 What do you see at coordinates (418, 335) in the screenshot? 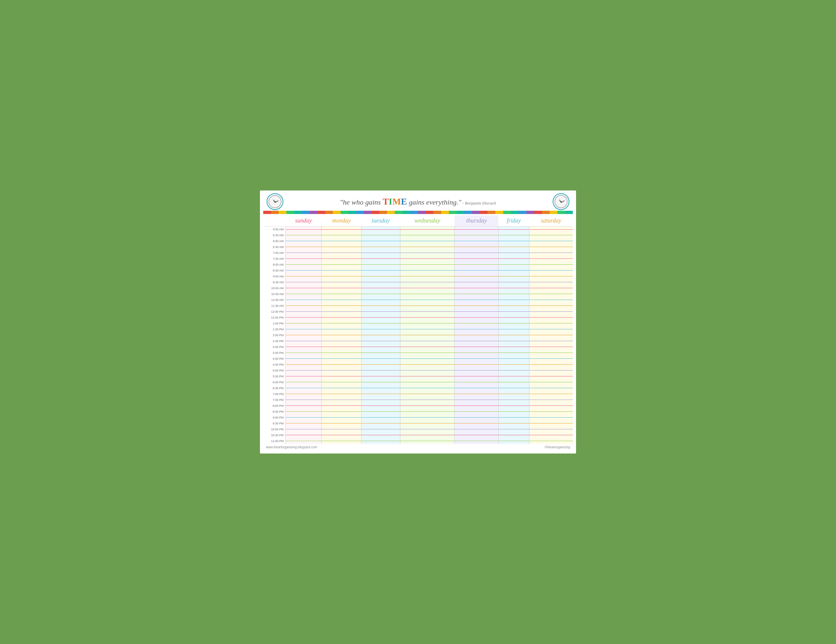
I see `time-row: 2:00 PM` at bounding box center [418, 335].